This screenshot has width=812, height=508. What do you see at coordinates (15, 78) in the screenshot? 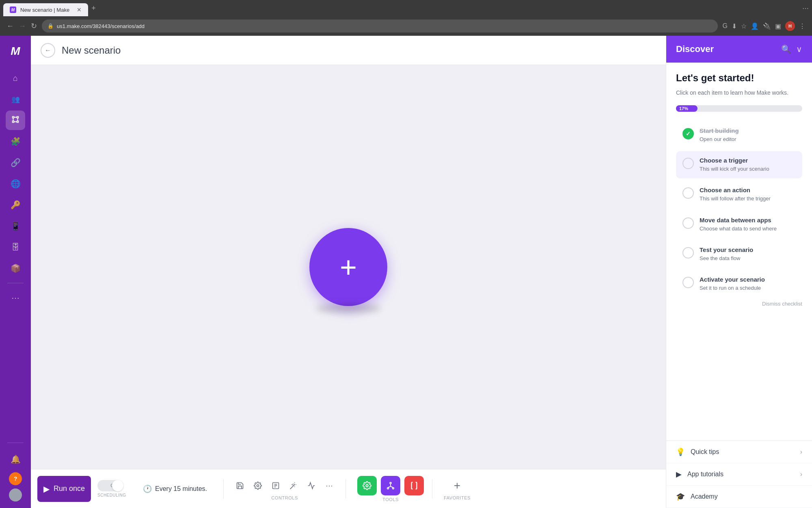
I see `sidebar-item-home: ⌂` at bounding box center [15, 78].